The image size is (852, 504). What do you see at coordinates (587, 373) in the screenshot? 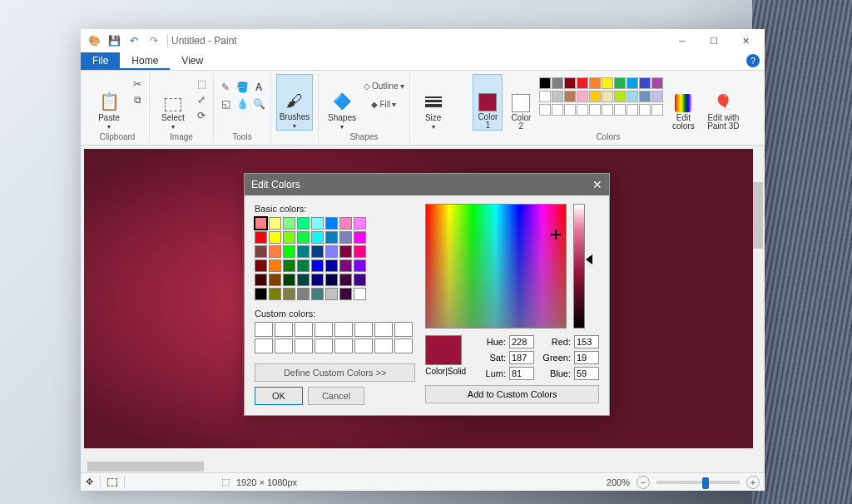
I see `blue-input` at bounding box center [587, 373].